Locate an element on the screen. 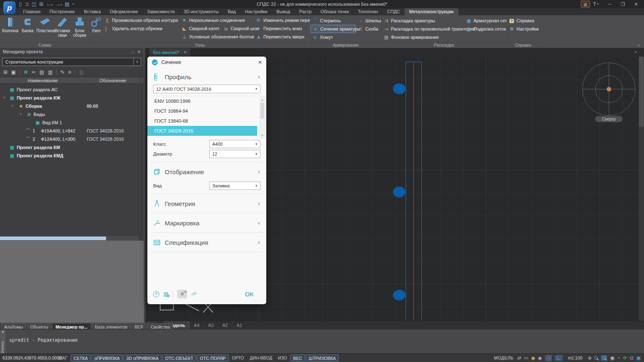 Image resolution: width=644 pixels, height=362 pixels. restore-button: ❒ is located at coordinates (623, 4).